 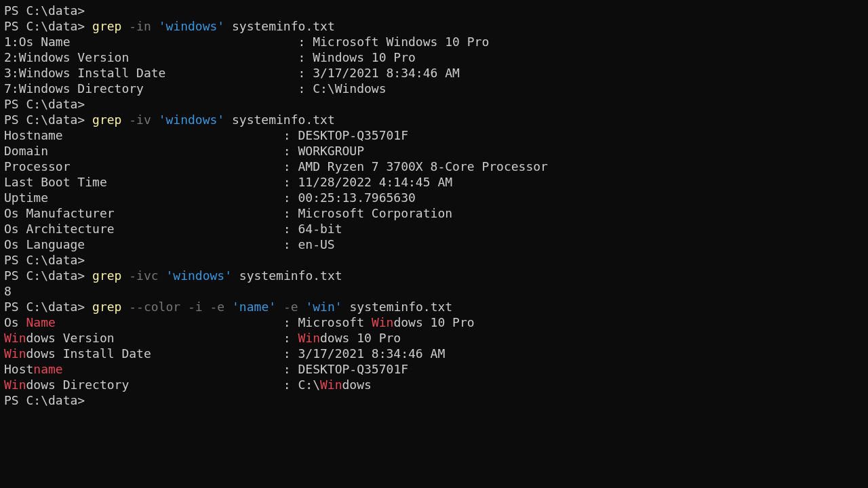 I want to click on output-line: Os Language : en-US, so click(x=434, y=244).